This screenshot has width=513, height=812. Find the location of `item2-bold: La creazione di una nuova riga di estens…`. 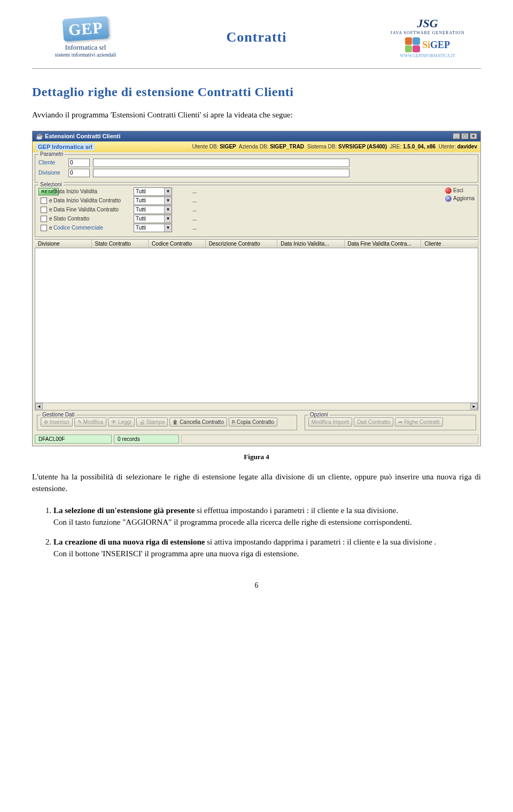

item2-bold: La creazione di una nuova riga di estens… is located at coordinates (129, 542).